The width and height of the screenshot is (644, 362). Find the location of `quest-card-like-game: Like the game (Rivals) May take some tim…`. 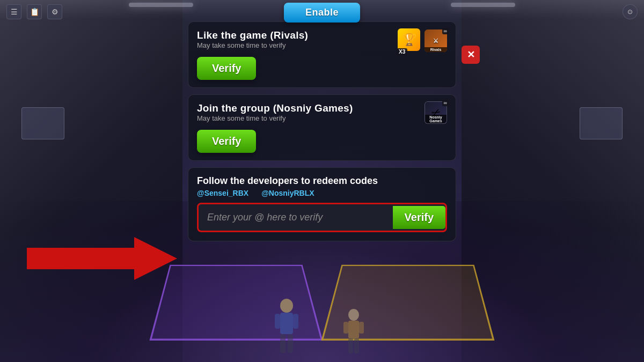

quest-card-like-game: Like the game (Rivals) May take some tim… is located at coordinates (322, 55).